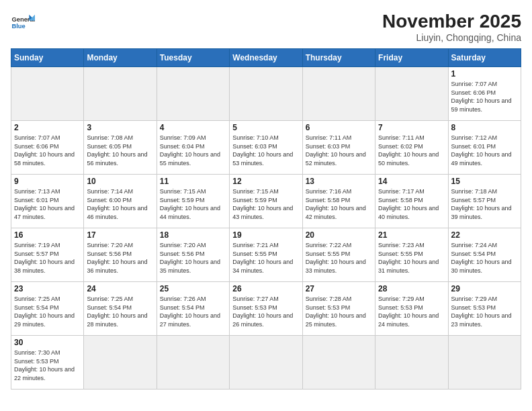 This screenshot has width=532, height=411. Describe the element at coordinates (266, 58) in the screenshot. I see `header-row: SundayMondayTuesdayWednesdayThursdayFrid…` at that location.